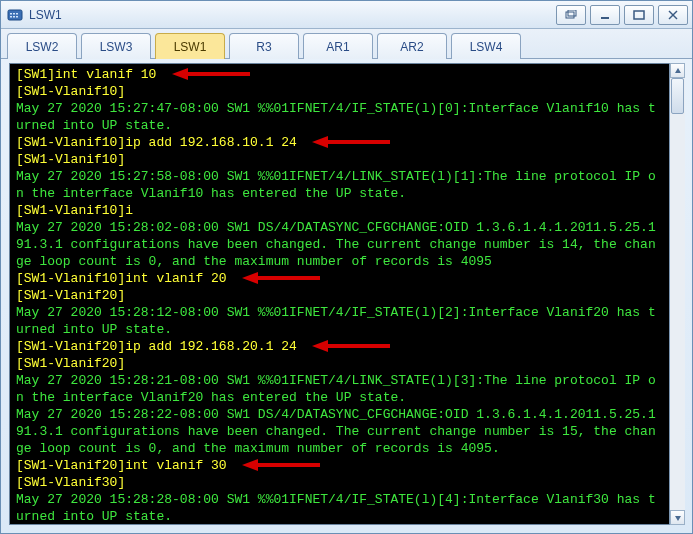 Image resolution: width=693 pixels, height=534 pixels. What do you see at coordinates (678, 70) in the screenshot?
I see `scroll-up-button` at bounding box center [678, 70].